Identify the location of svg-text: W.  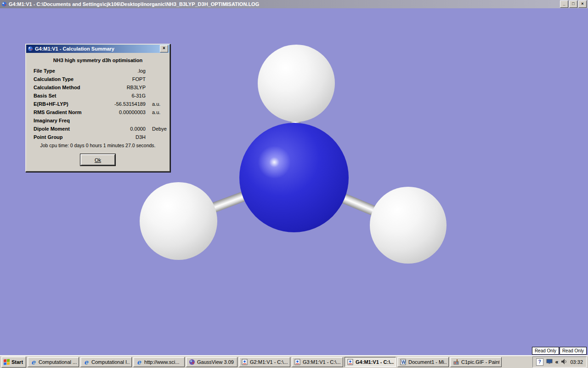
(404, 362).